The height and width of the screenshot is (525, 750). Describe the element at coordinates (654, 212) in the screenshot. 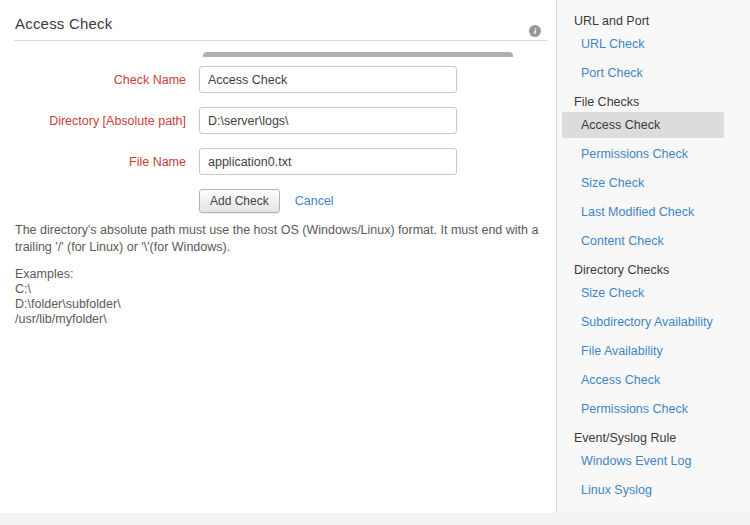

I see `sidebar-item-last-modified-check: Last Modified Check` at that location.